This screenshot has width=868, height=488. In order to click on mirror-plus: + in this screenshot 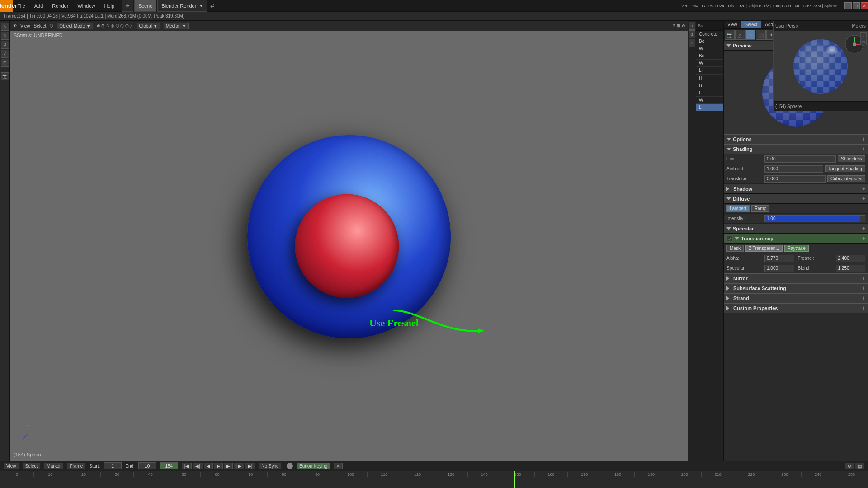, I will do `click(863, 278)`.